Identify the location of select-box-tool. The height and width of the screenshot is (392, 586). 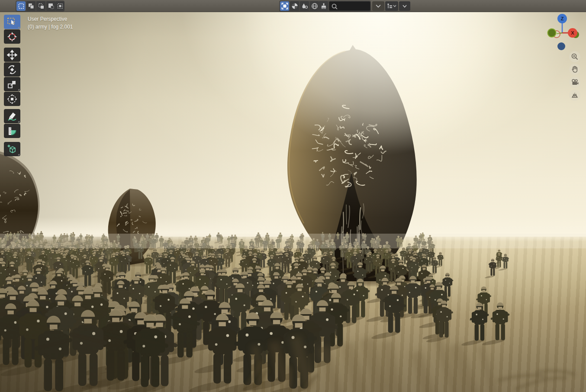
(12, 22).